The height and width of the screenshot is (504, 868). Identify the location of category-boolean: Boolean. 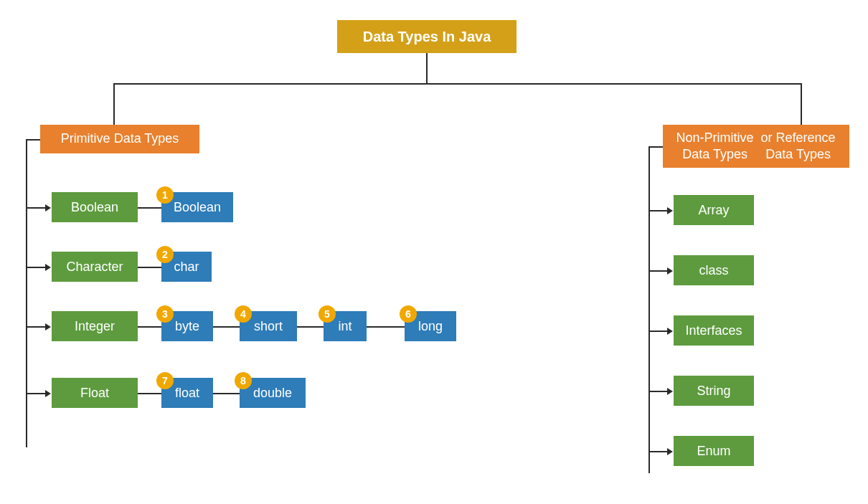
(95, 207).